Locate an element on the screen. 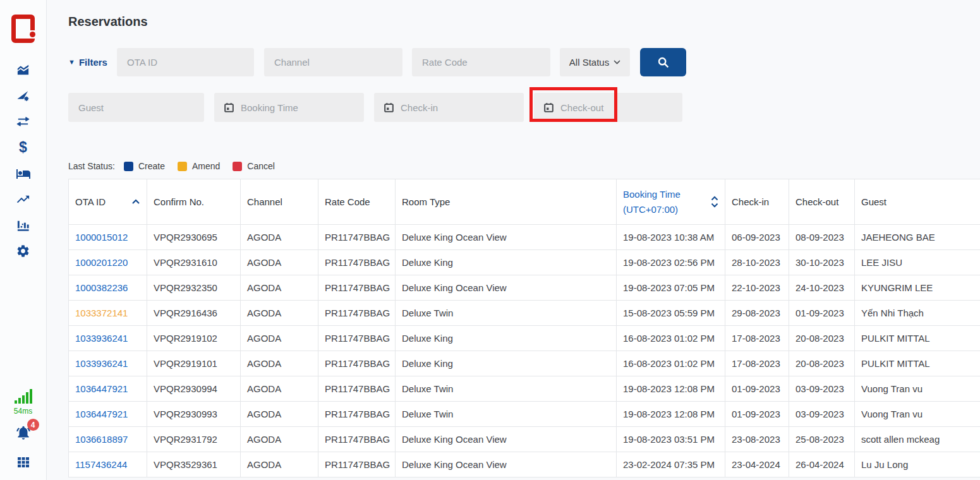  table-row: 1000015012VPQR2930695AGODAPR11747BBAGDel… is located at coordinates (524, 237).